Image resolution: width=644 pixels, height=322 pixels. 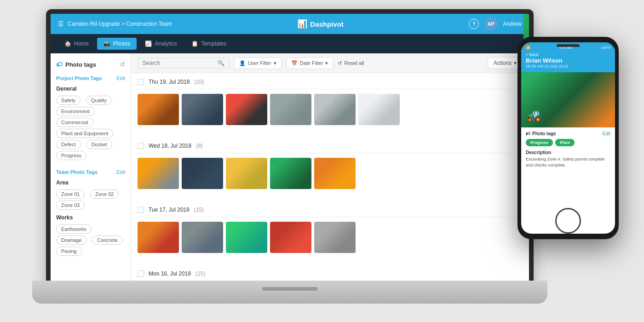 I want to click on date-section-mon16: Mon 16, Jul 2018 (15), so click(x=330, y=273).